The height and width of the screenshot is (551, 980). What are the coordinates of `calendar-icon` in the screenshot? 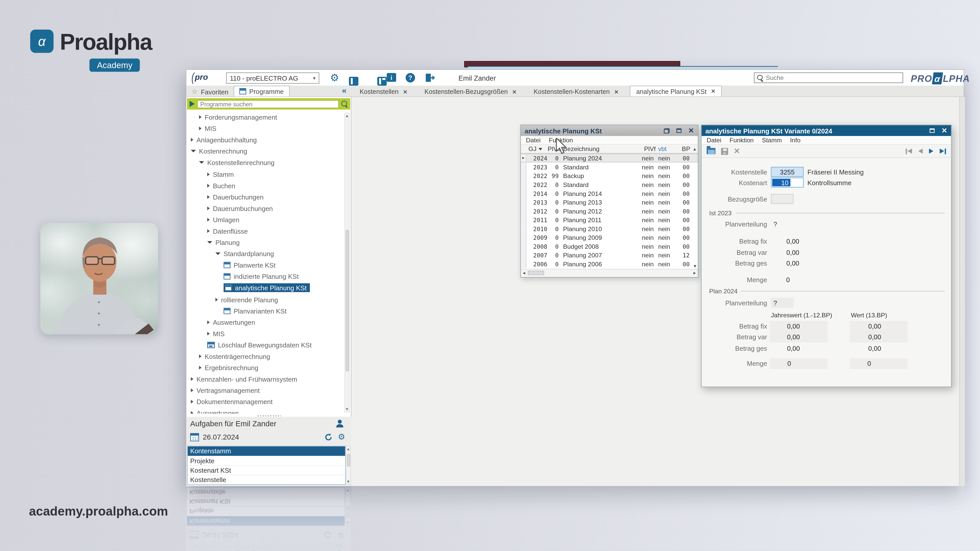 It's located at (194, 535).